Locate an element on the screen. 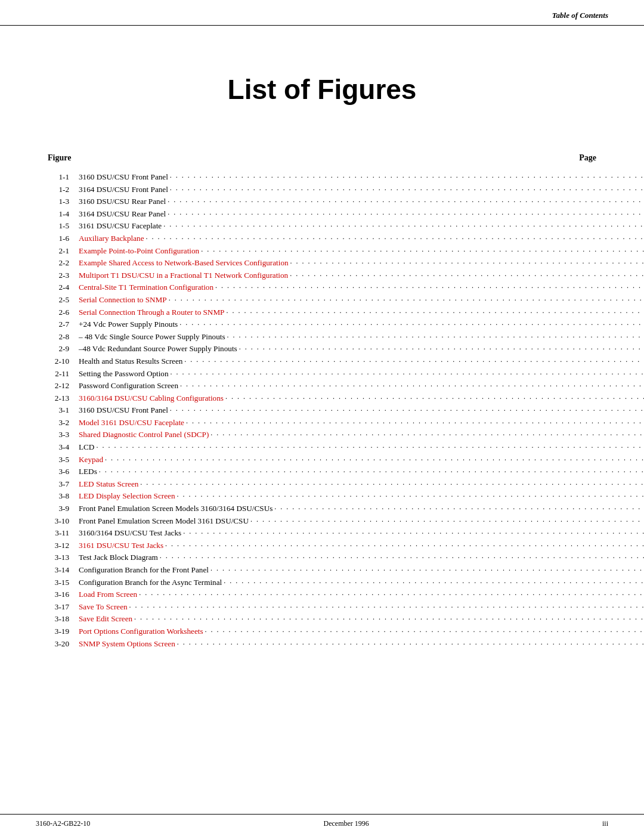 This screenshot has height=833, width=644. toc-num: 1-5 is located at coordinates (63, 226).